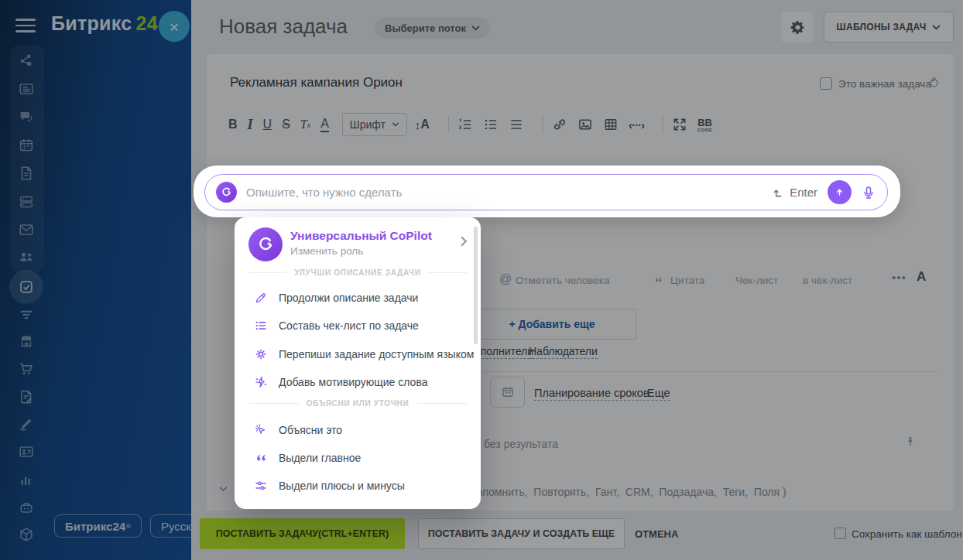  Describe the element at coordinates (223, 489) in the screenshot. I see `chevron-down-icon` at that location.